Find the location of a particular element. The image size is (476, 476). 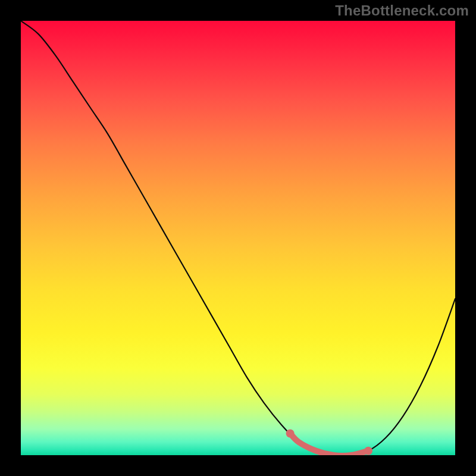

optimal-range-end-dot is located at coordinates (368, 451).